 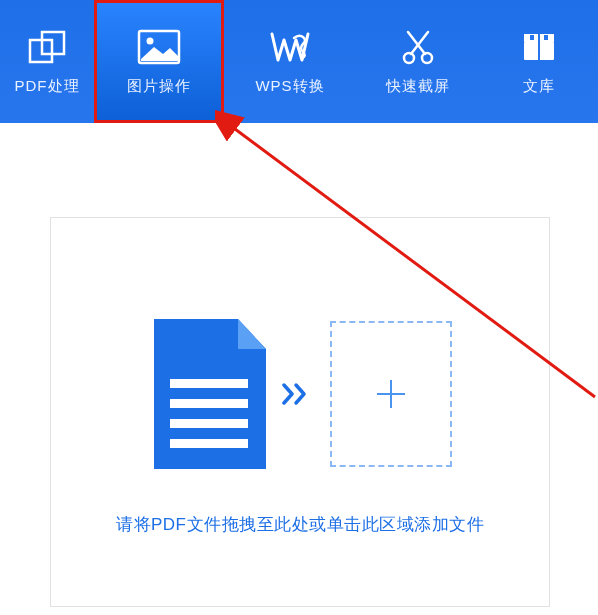 What do you see at coordinates (300, 394) in the screenshot?
I see `drop-graphic-row` at bounding box center [300, 394].